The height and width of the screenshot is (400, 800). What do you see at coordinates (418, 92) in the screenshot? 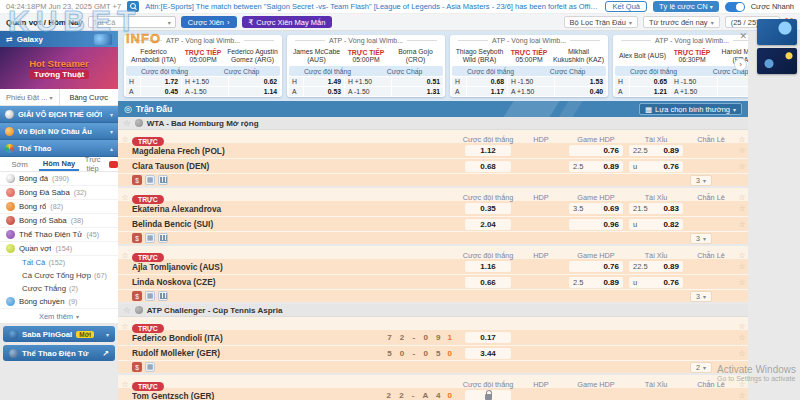
I see `odds-cell: 1.31` at bounding box center [418, 92].